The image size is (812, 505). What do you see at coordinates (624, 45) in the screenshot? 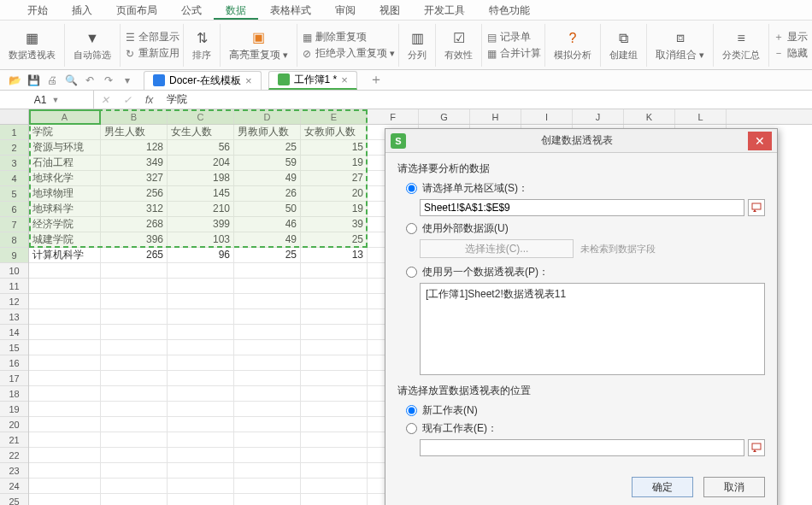
I see `group-button: ⧉ 创建组` at bounding box center [624, 45].